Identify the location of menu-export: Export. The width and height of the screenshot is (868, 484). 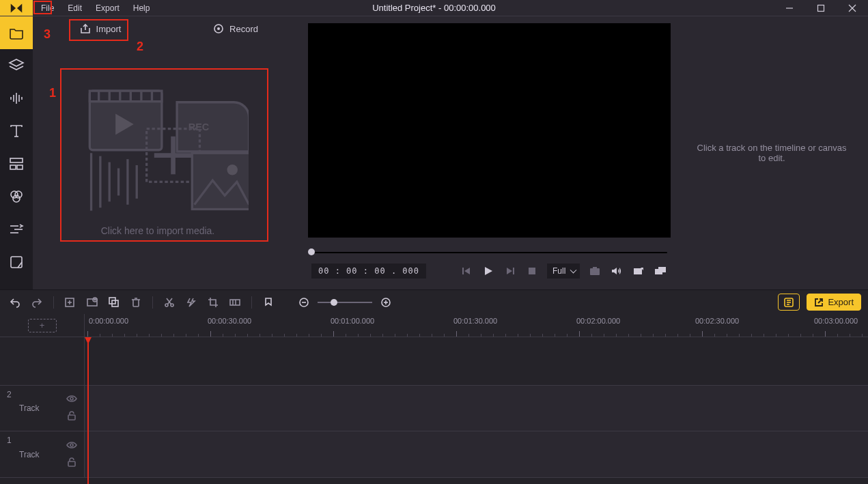
(108, 8).